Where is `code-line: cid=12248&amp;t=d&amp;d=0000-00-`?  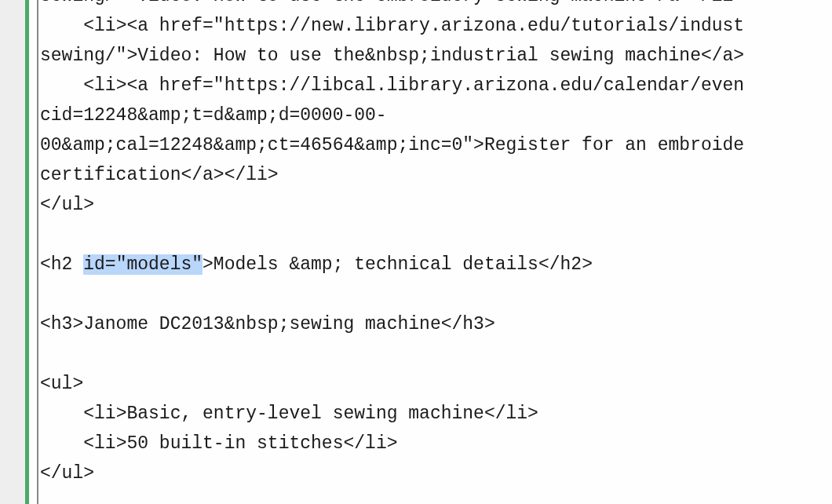 code-line: cid=12248&amp;t=d&amp;d=0000-00- is located at coordinates (213, 115).